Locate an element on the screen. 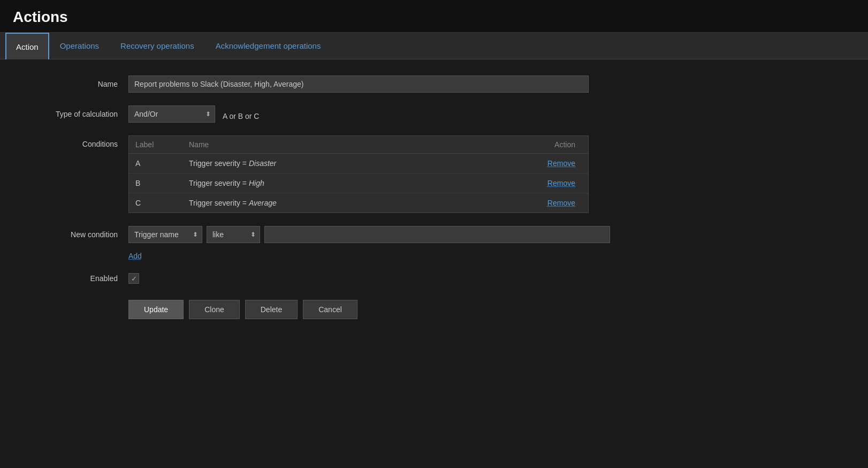 Image resolution: width=868 pixels, height=468 pixels. condition-b-remove: Remove is located at coordinates (561, 183).